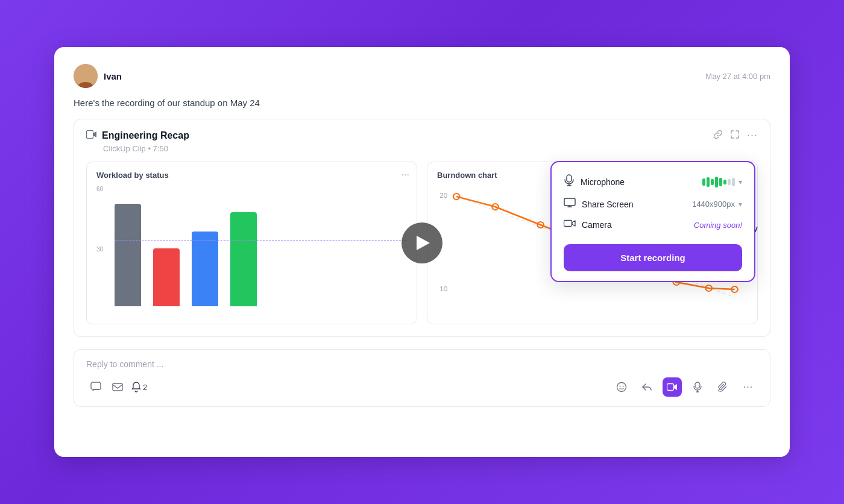 Image resolution: width=844 pixels, height=504 pixels. What do you see at coordinates (422, 378) in the screenshot?
I see `comment-box: Reply to comment ...` at bounding box center [422, 378].